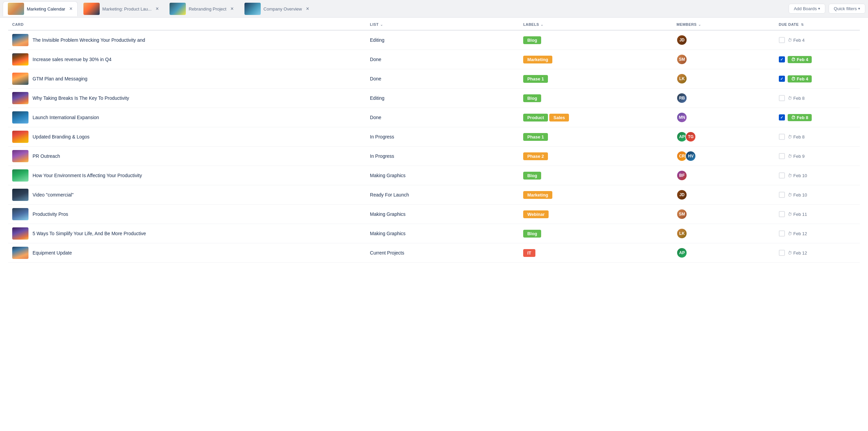 The height and width of the screenshot is (431, 868). What do you see at coordinates (596, 156) in the screenshot?
I see `labels-cell-7: Phase 2` at bounding box center [596, 156].